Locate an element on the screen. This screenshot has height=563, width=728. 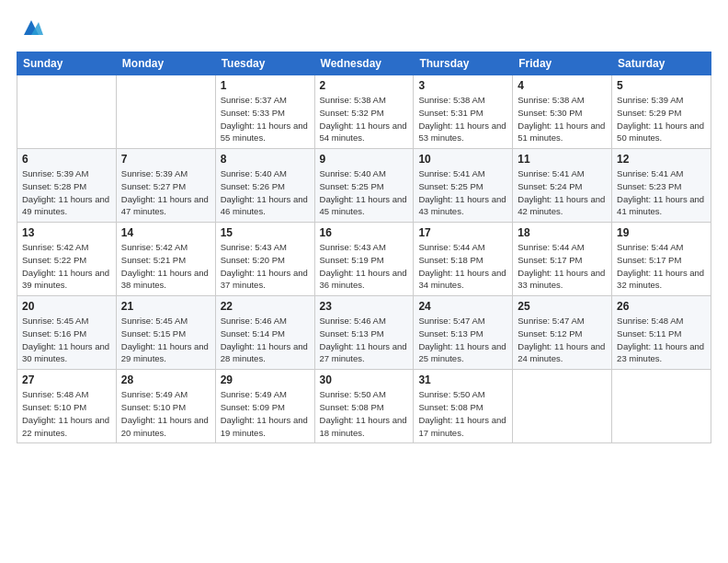
cell-info: Sunrise: 5:41 AM Sunset: 5:25 PM Dayligh… is located at coordinates (463, 193).